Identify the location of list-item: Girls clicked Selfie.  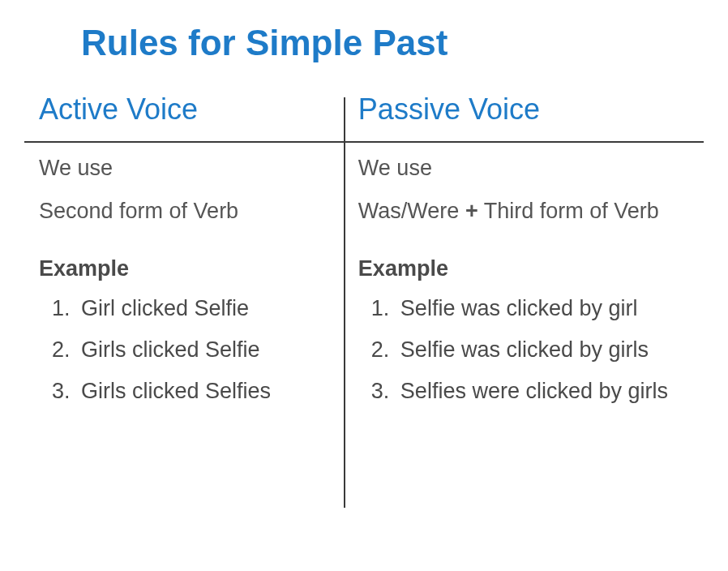
(203, 350).